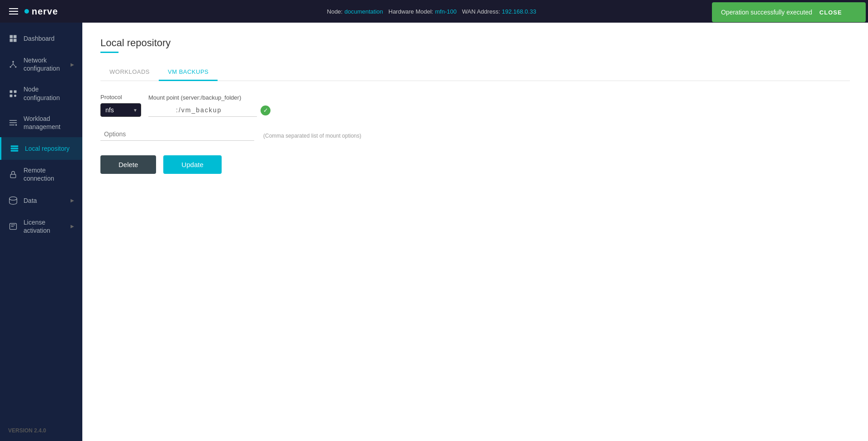 This screenshot has width=868, height=441. What do you see at coordinates (475, 105) in the screenshot?
I see `form-row-protocol-mount: Protocol nfs cifs smb ▼ Mount point (ser…` at bounding box center [475, 105].